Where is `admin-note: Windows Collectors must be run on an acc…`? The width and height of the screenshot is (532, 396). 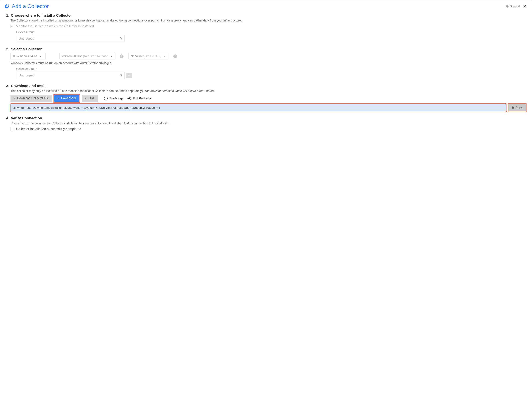 admin-note: Windows Collectors must be run on an acc… is located at coordinates (268, 63).